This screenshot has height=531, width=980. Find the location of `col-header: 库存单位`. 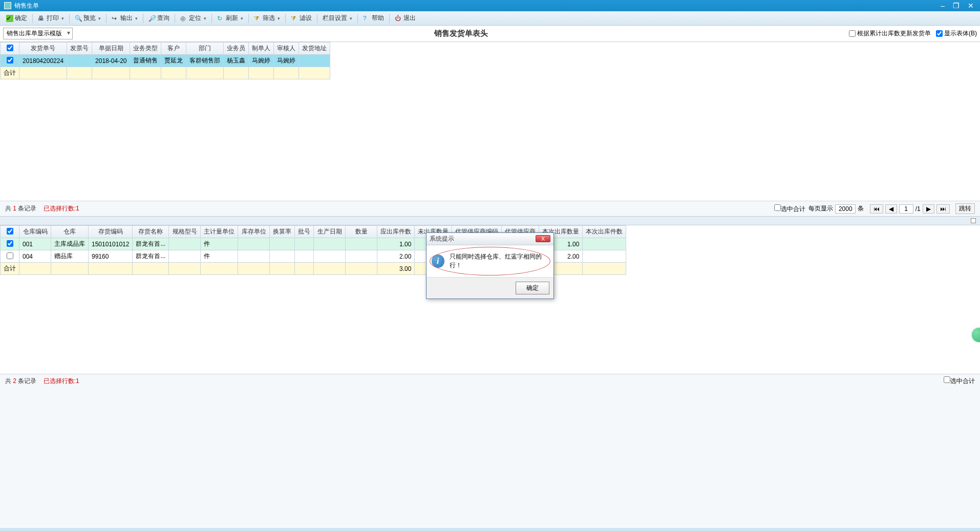

col-header: 库存单位 is located at coordinates (254, 232).